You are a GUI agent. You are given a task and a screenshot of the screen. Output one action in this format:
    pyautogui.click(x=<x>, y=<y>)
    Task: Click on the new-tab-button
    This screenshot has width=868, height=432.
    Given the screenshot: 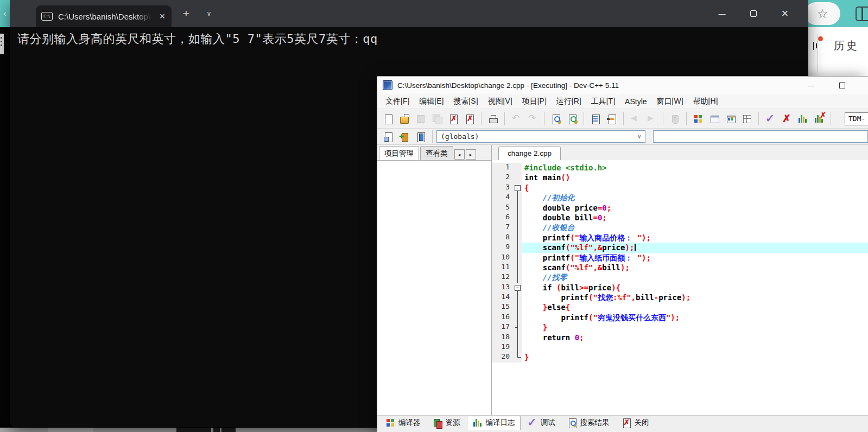 What is the action you would take?
    pyautogui.click(x=186, y=14)
    